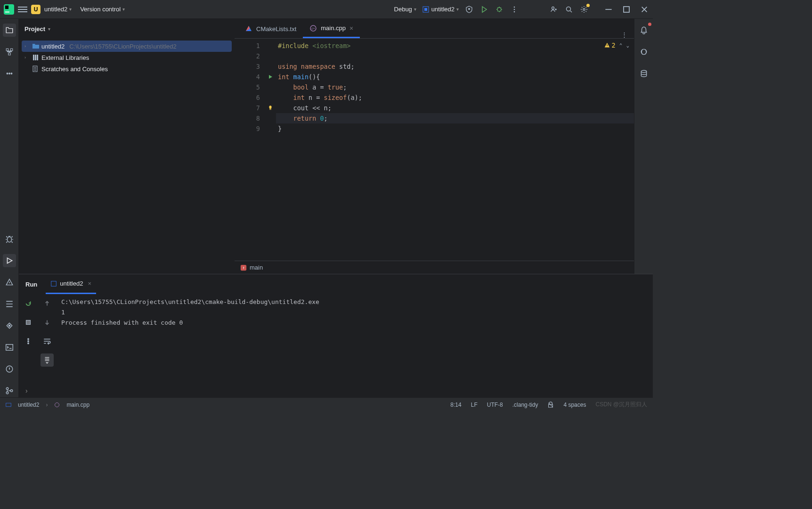 The image size is (812, 509). Describe the element at coordinates (36, 69) in the screenshot. I see `scratches-icon` at that location.